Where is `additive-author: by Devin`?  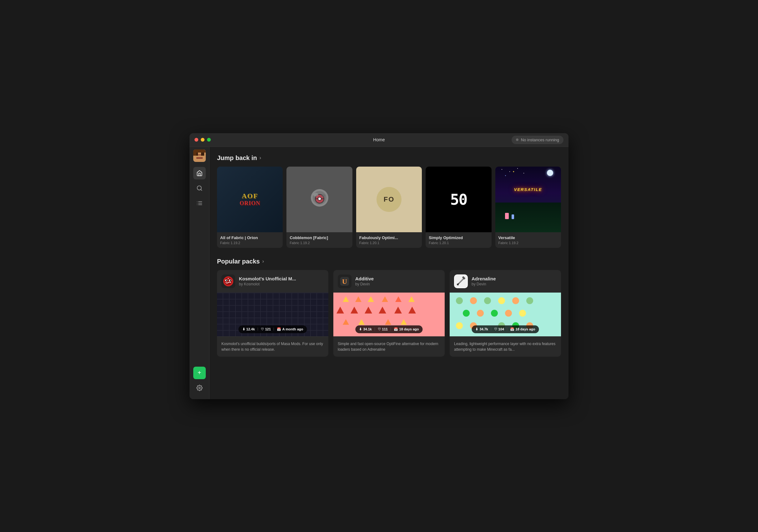 additive-author: by Devin is located at coordinates (364, 284).